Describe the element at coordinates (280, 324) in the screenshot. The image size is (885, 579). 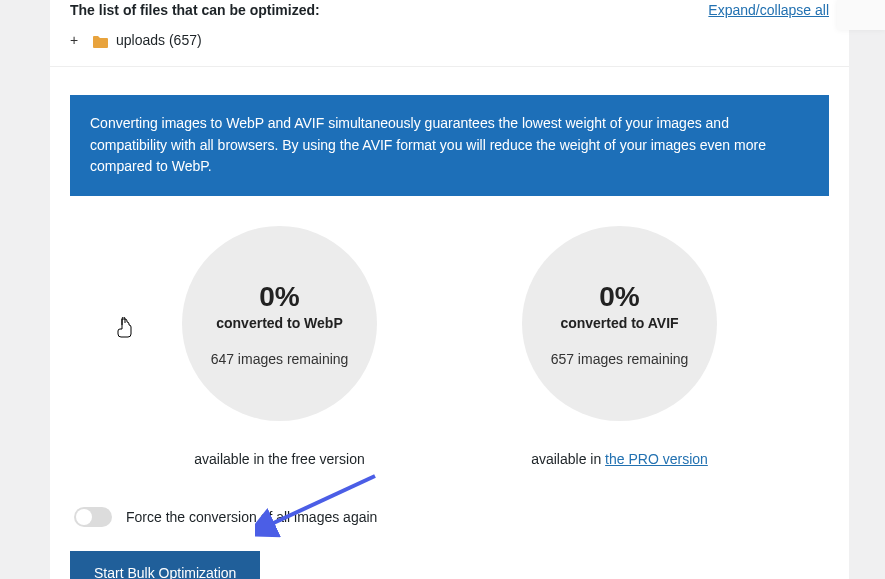
I see `webp-stat-block: 0% converted to WebP 647 images remainin…` at that location.